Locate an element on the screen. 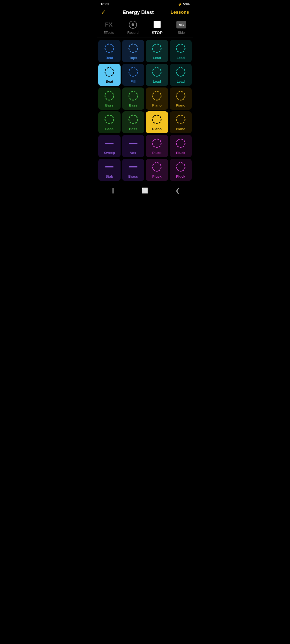 This screenshot has width=290, height=644. side-button: AB Side is located at coordinates (181, 27).